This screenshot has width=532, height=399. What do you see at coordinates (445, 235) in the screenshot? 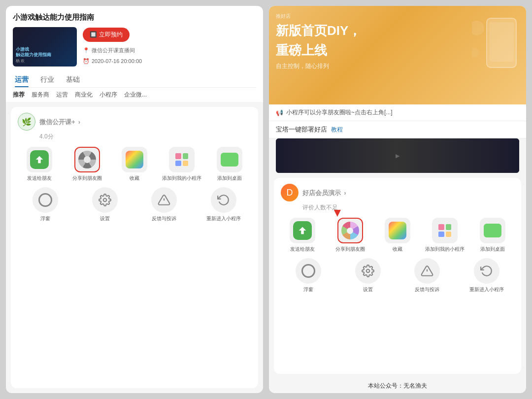
I see `right-action-add-mp: 添加到我的小程序` at bounding box center [445, 235].